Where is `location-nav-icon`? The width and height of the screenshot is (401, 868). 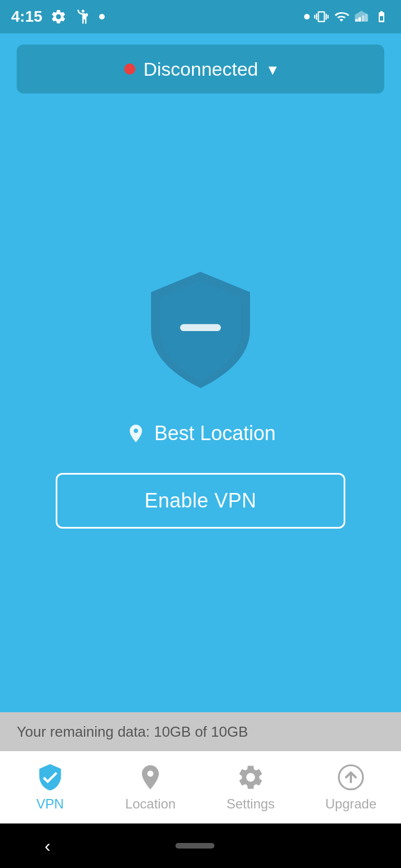
location-nav-icon is located at coordinates (150, 777).